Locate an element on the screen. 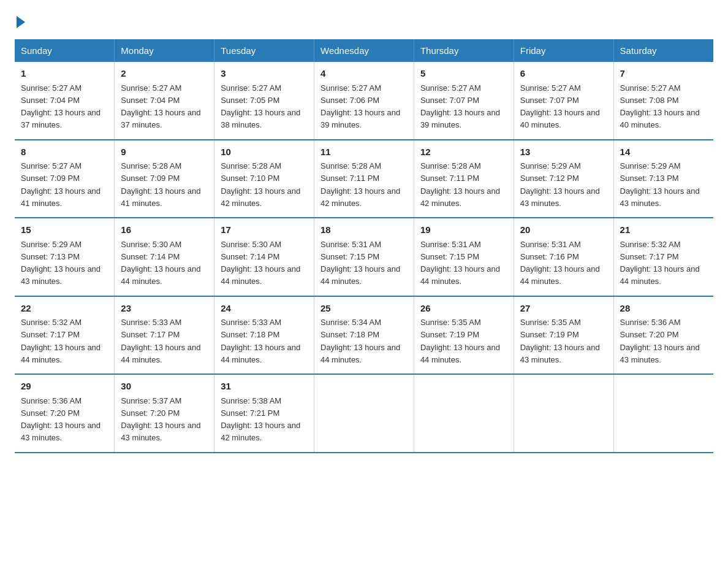  calendar-cell: 27Sunrise: 5:35 AMSunset: 7:19 PMDayligh… is located at coordinates (564, 335).